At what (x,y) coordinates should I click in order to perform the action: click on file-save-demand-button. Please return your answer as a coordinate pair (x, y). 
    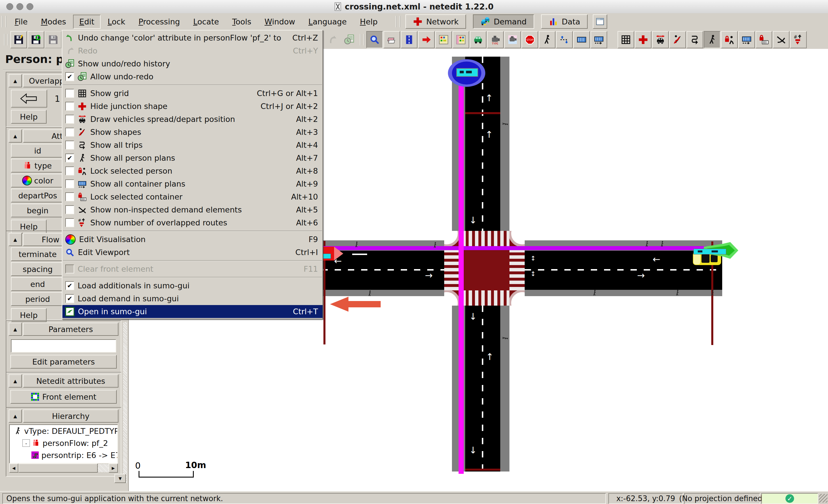
    Looking at the image, I should click on (53, 40).